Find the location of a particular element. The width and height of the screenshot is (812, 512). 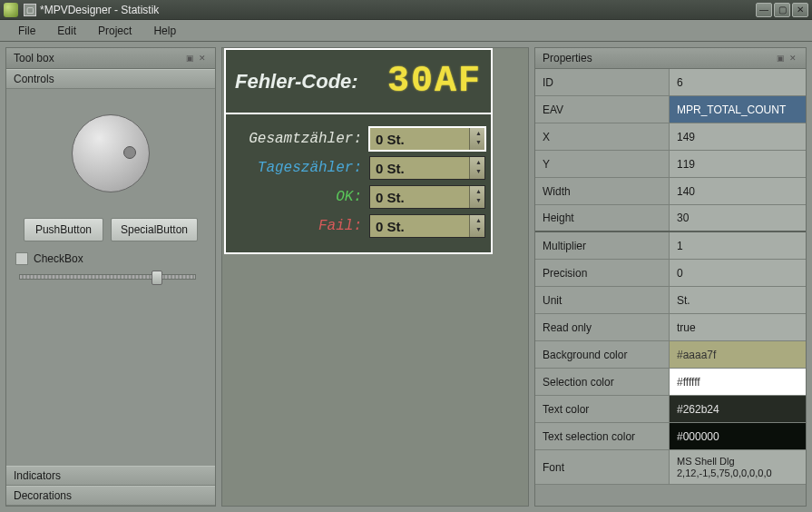

prop-bgcolor-val: #aaaa7f is located at coordinates (738, 354).